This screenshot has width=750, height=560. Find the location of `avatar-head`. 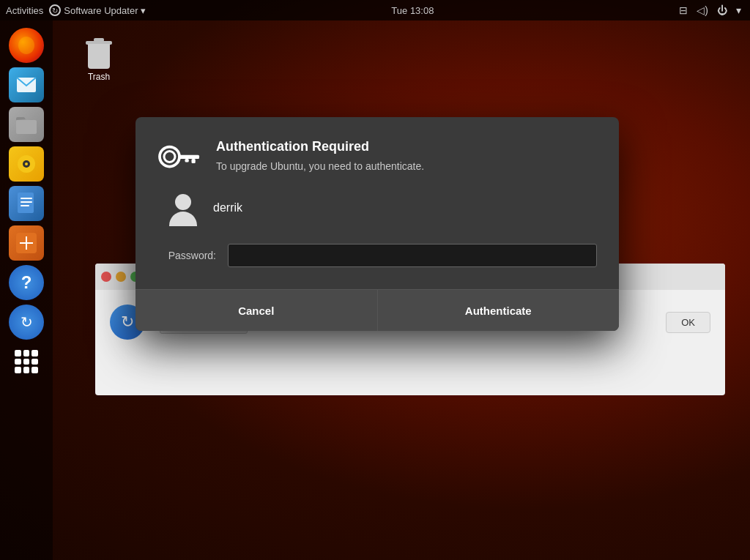

avatar-head is located at coordinates (183, 202).